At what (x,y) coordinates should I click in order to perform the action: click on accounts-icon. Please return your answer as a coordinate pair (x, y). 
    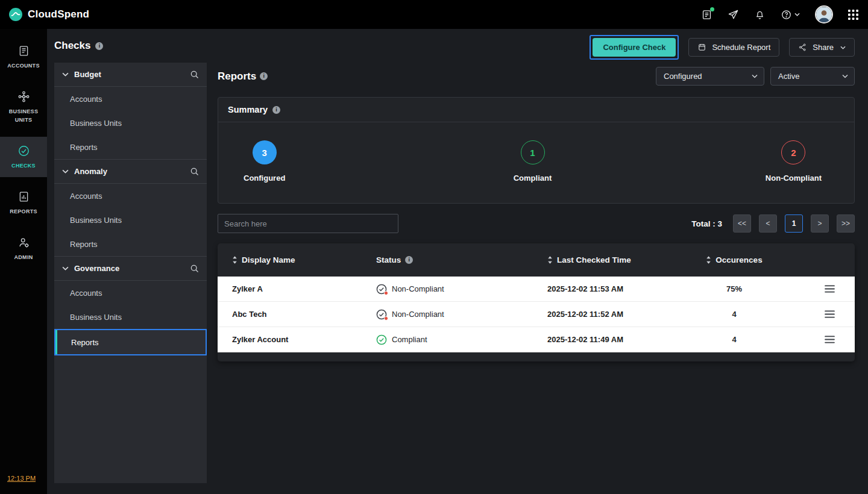
    Looking at the image, I should click on (24, 51).